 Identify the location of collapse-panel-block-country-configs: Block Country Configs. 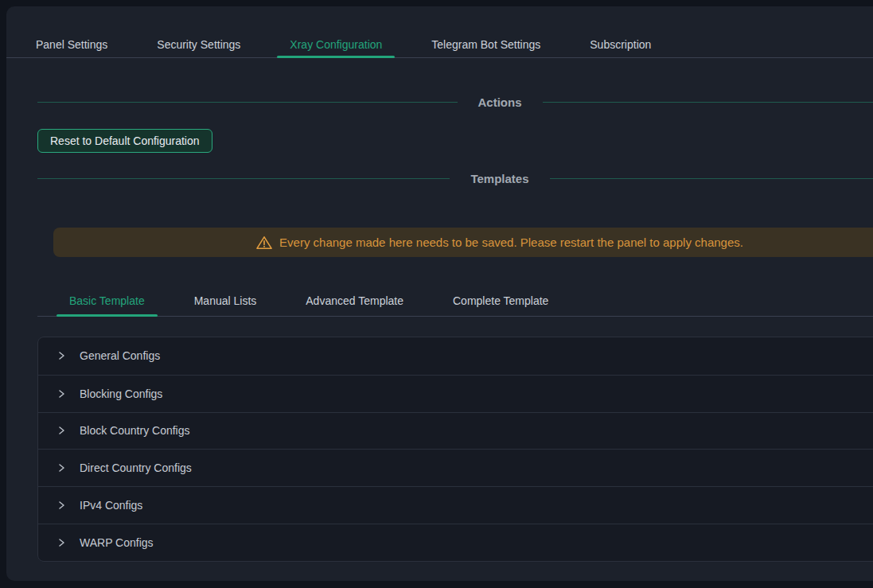
(455, 431).